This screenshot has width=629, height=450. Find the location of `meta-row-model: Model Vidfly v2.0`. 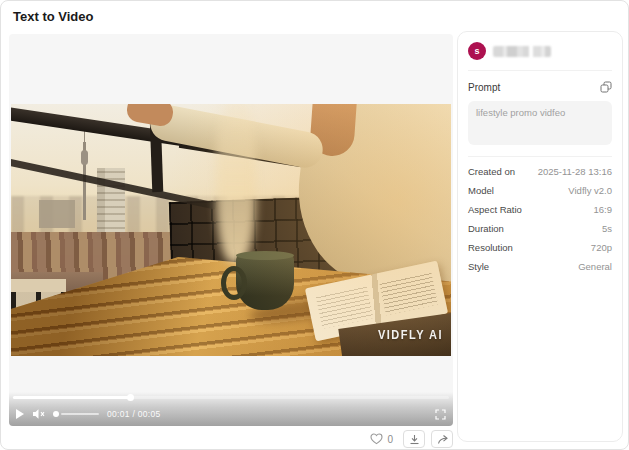

meta-row-model: Model Vidfly v2.0 is located at coordinates (540, 190).